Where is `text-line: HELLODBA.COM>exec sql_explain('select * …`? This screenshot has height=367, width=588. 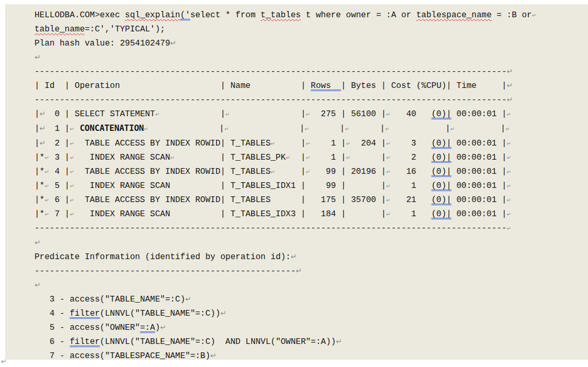
text-line: HELLODBA.COM>exec sql_explain('select * … is located at coordinates (311, 16).